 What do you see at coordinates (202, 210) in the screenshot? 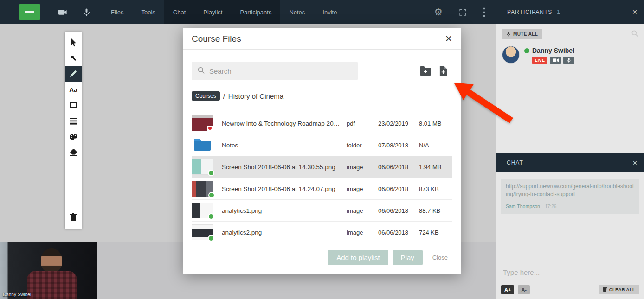
I see `image-thumbnail` at bounding box center [202, 210].